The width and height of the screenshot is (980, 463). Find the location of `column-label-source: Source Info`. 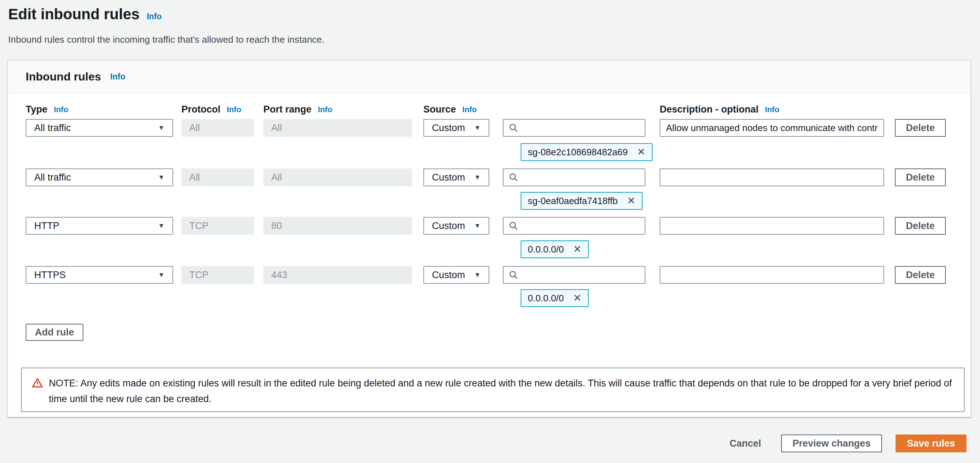

column-label-source: Source Info is located at coordinates (450, 109).